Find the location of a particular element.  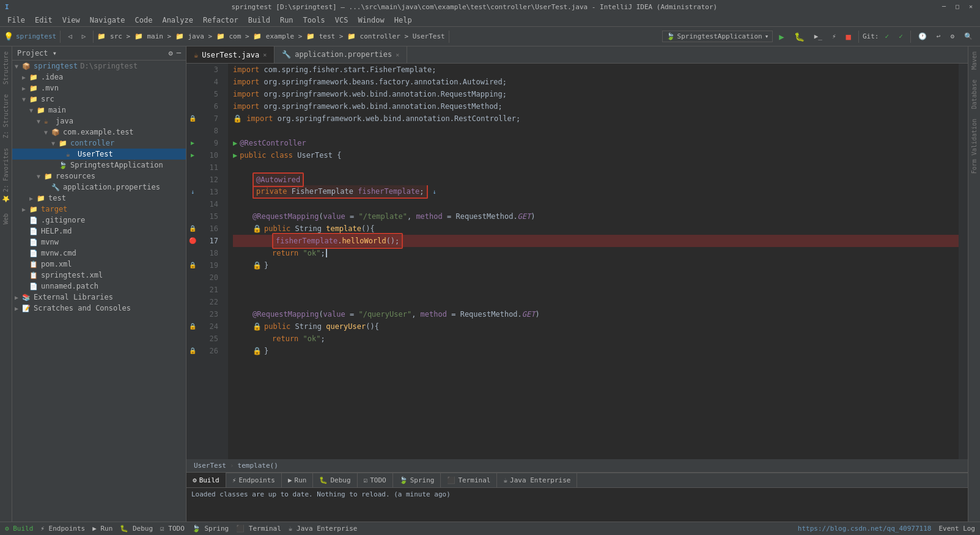

tree-item-pomxml: ▶ 📋 pom.xml is located at coordinates (99, 264).